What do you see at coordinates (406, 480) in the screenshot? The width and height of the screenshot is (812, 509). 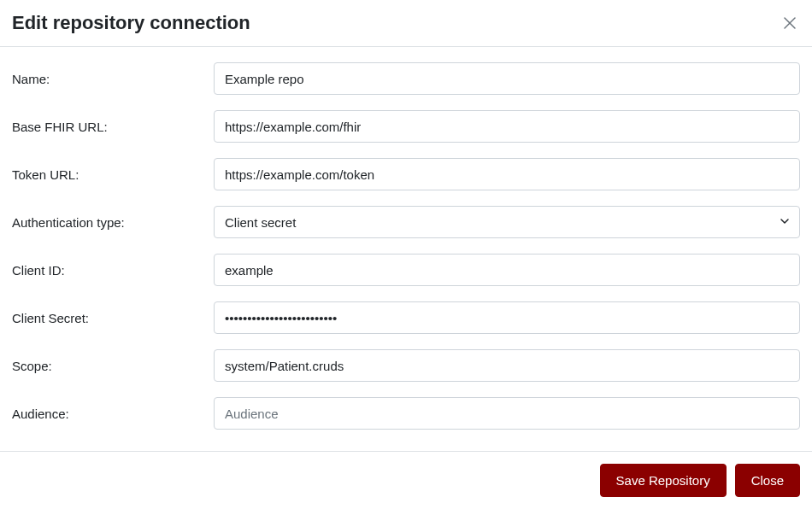 I see `modal-footer: Save Repository Close` at bounding box center [406, 480].